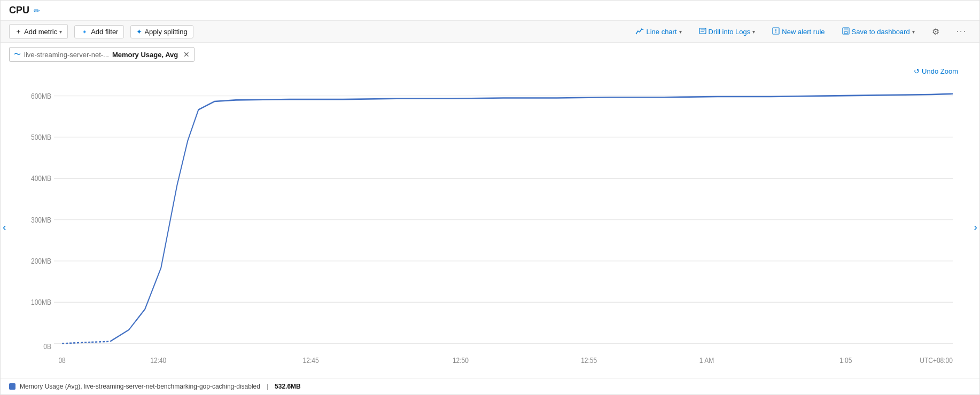 The height and width of the screenshot is (395, 980). Describe the element at coordinates (846, 360) in the screenshot. I see `svg-text: 1:05` at that location.